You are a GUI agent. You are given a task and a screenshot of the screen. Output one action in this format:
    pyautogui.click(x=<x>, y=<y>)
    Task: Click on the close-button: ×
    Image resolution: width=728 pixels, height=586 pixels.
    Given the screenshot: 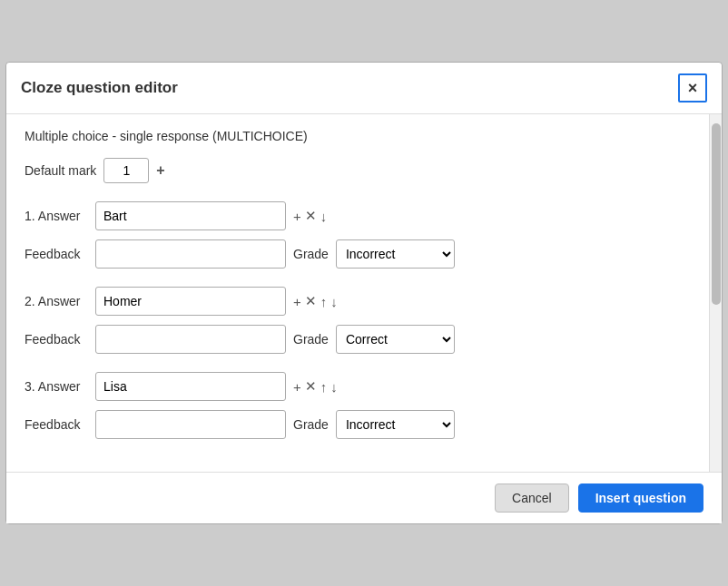 What is the action you would take?
    pyautogui.click(x=693, y=88)
    